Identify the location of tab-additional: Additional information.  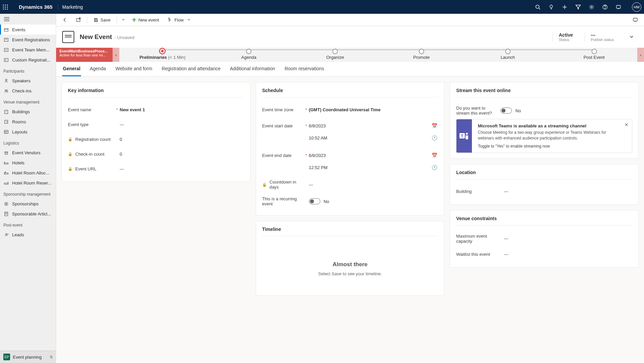
(253, 69).